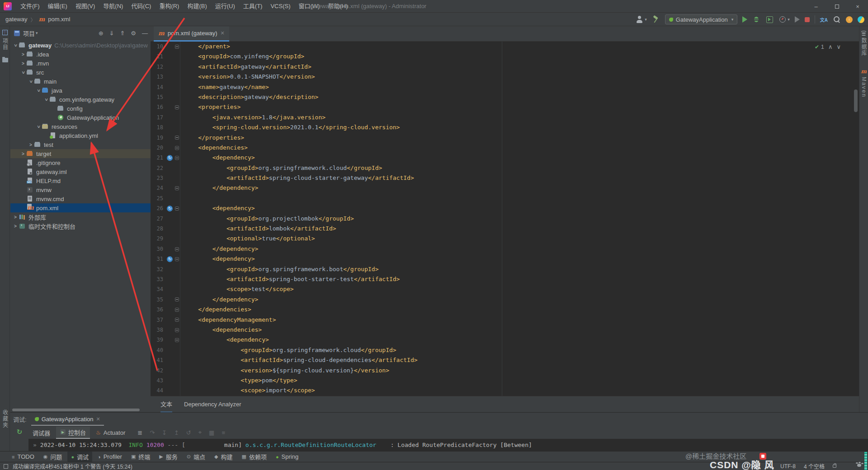  I want to click on editor-bottom-tab-Dependency Analyzer: Dependency Analyzer, so click(212, 404).